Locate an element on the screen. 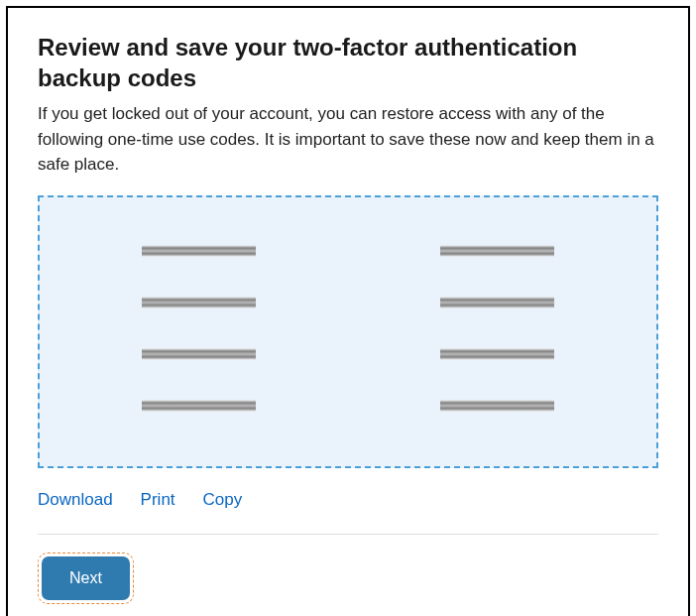 The height and width of the screenshot is (616, 696). codes-column-right is located at coordinates (498, 328).